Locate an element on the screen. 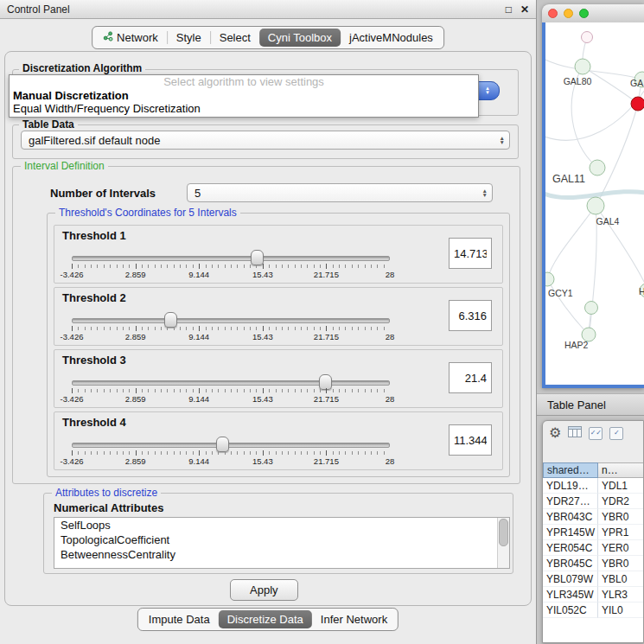  number-of-intervals-select: 5 ▲▼ is located at coordinates (340, 193).